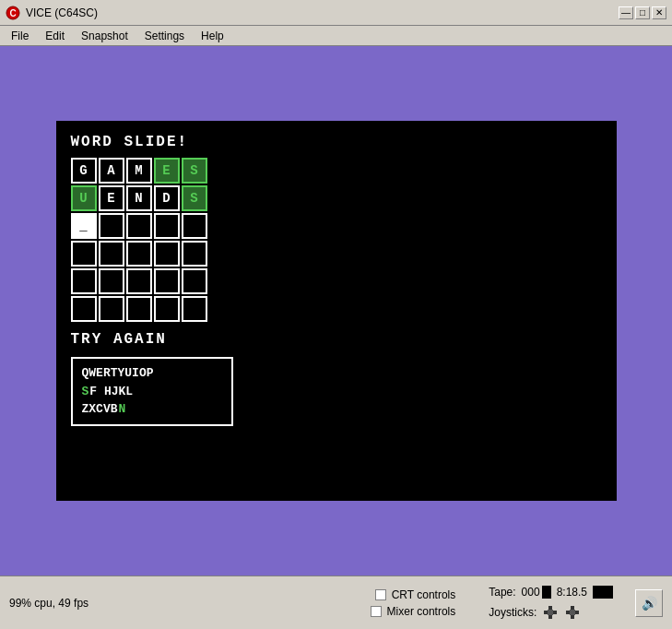 The image size is (672, 629). Describe the element at coordinates (212, 36) in the screenshot. I see `menu-help: Help` at that location.